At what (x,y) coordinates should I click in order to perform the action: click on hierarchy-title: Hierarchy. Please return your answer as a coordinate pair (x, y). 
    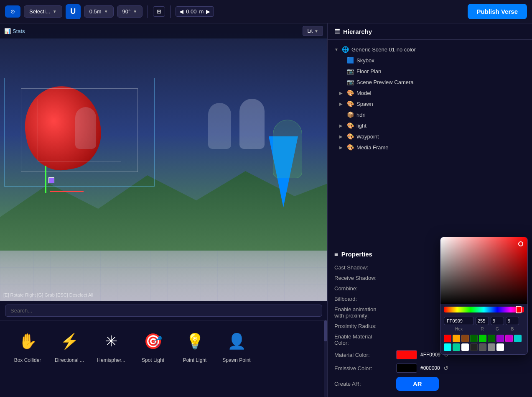
    Looking at the image, I should click on (358, 32).